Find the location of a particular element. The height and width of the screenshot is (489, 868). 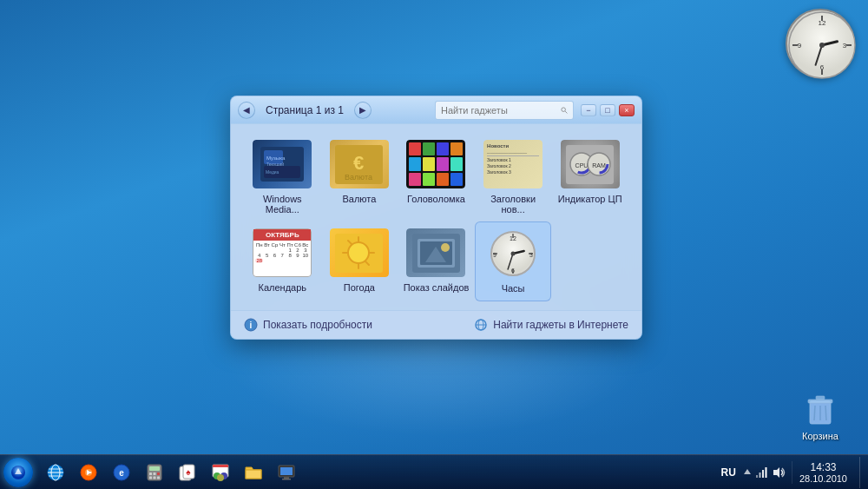

clock-area: 14:33 28.10.2010 is located at coordinates (822, 472).